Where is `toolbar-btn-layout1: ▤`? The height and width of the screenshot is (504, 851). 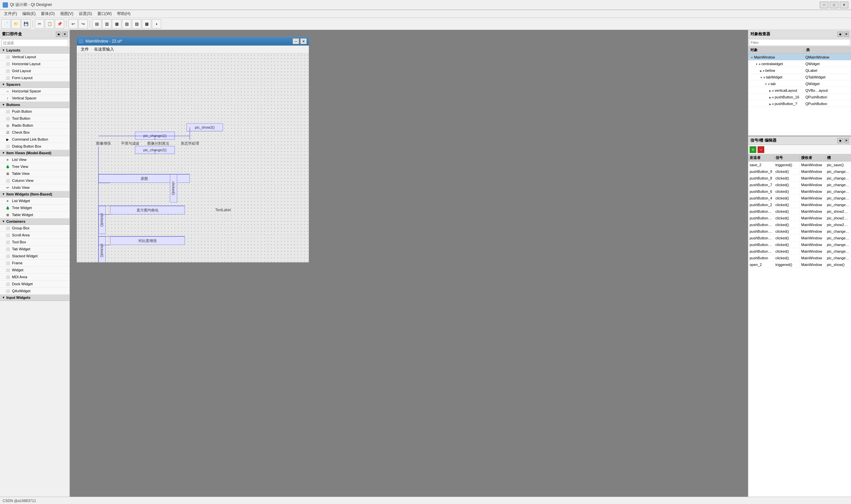 toolbar-btn-layout1: ▤ is located at coordinates (97, 24).